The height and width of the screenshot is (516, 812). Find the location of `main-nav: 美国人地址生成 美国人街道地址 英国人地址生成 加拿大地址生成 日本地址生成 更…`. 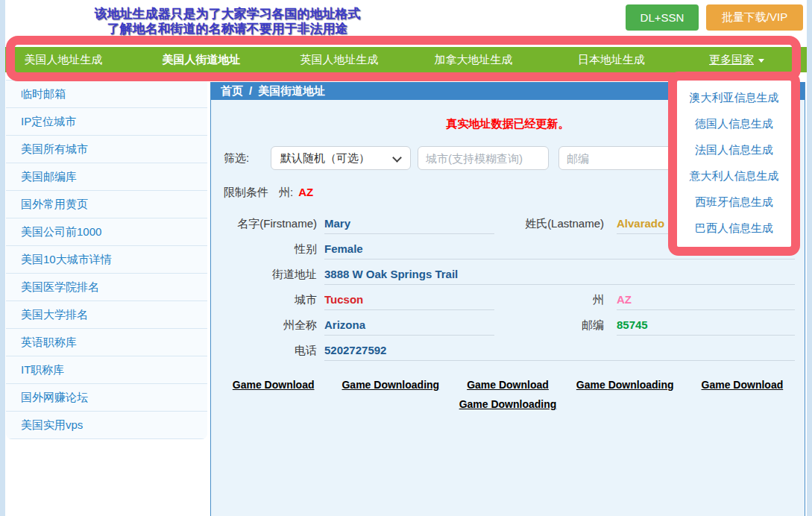

main-nav: 美国人地址生成 美国人街道地址 英国人地址生成 加拿大地址生成 日本地址生成 更… is located at coordinates (406, 60).